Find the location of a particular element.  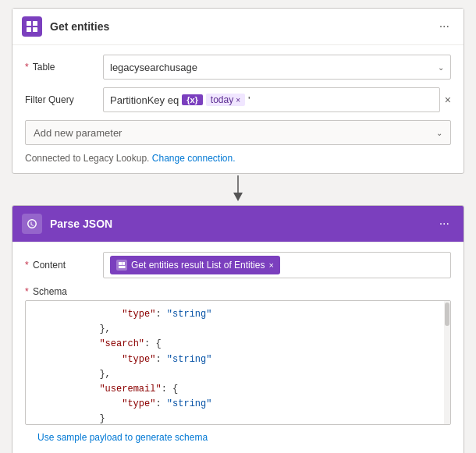

parse-icon-svg is located at coordinates (32, 224).